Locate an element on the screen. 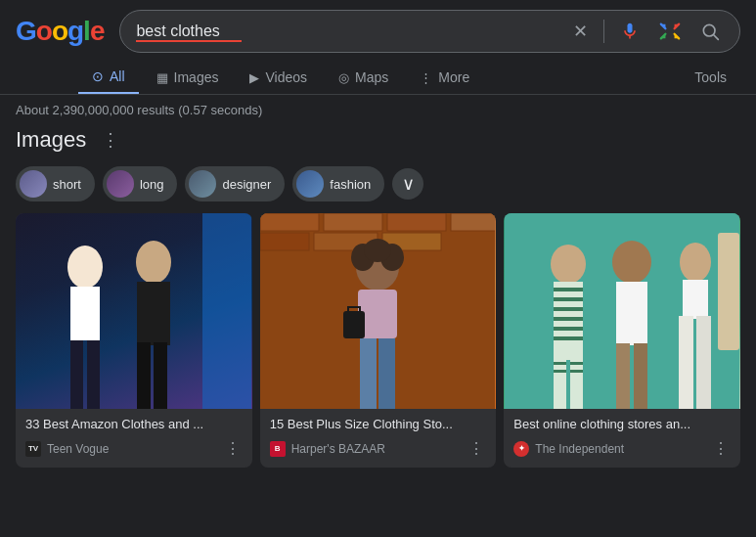  search-button is located at coordinates (710, 31).